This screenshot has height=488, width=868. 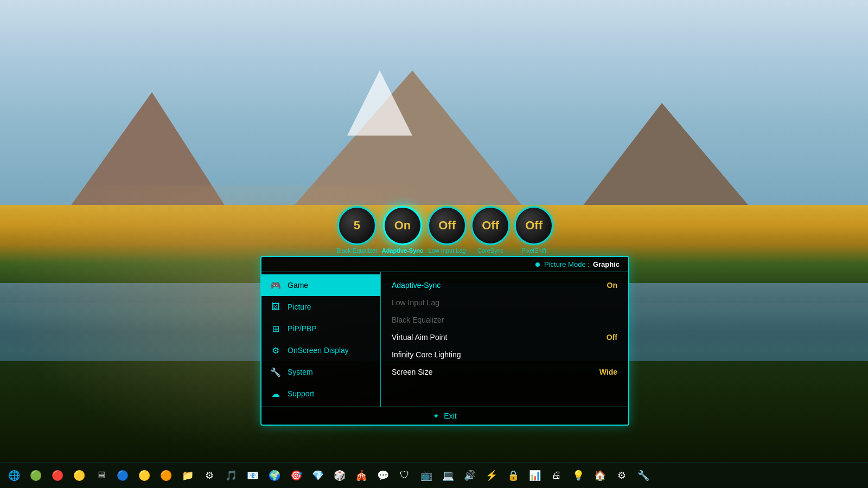 What do you see at coordinates (403, 230) in the screenshot?
I see `dial-adaptive-sync: OnAdaptive-Sync` at bounding box center [403, 230].